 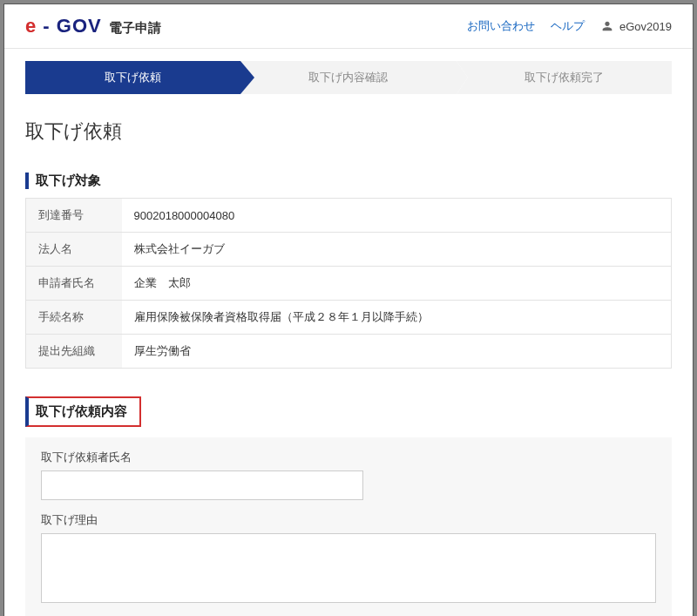 What do you see at coordinates (348, 181) in the screenshot?
I see `target-heading: 取下げ対象` at bounding box center [348, 181].